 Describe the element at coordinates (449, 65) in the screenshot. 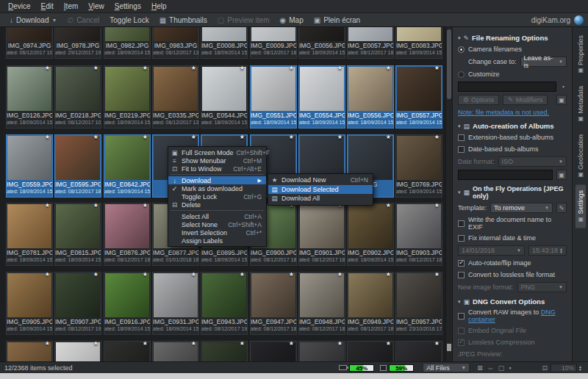

I see `grid-scrollbar-thumb` at that location.